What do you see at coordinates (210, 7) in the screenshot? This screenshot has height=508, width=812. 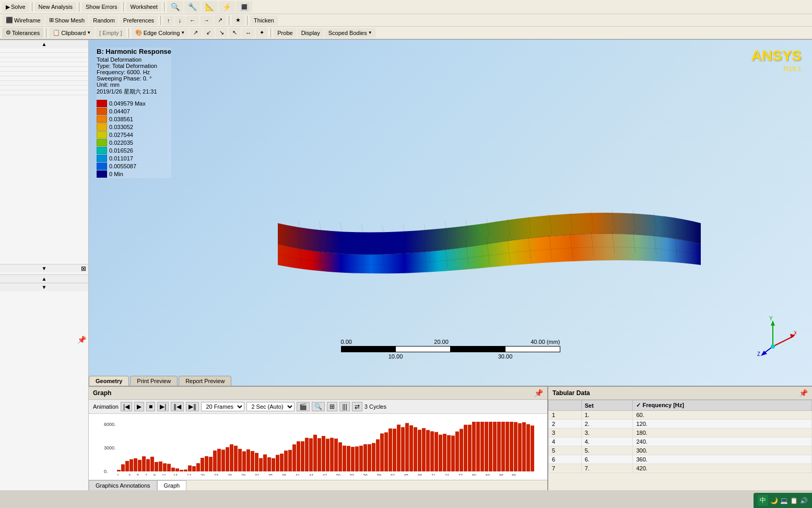 I see `icon-btn-3: 📐` at bounding box center [210, 7].